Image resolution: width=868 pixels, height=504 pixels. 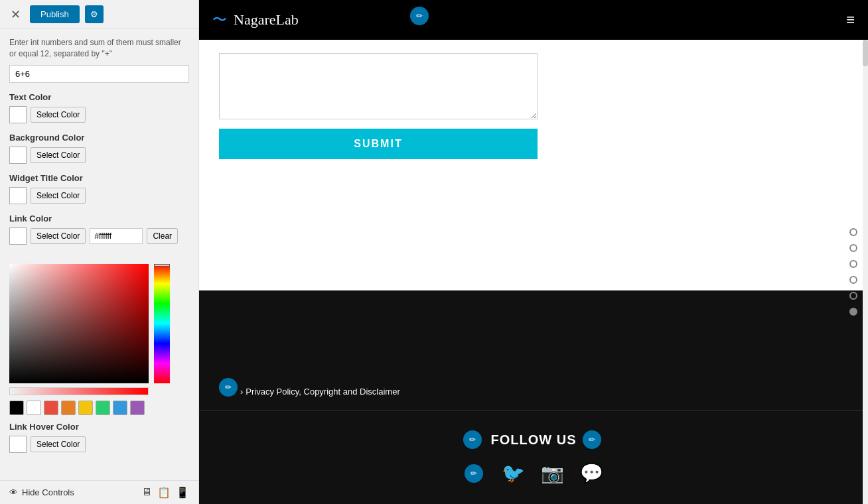 What do you see at coordinates (592, 440) in the screenshot?
I see `follow-us-edit-icon-2: ✏` at bounding box center [592, 440].